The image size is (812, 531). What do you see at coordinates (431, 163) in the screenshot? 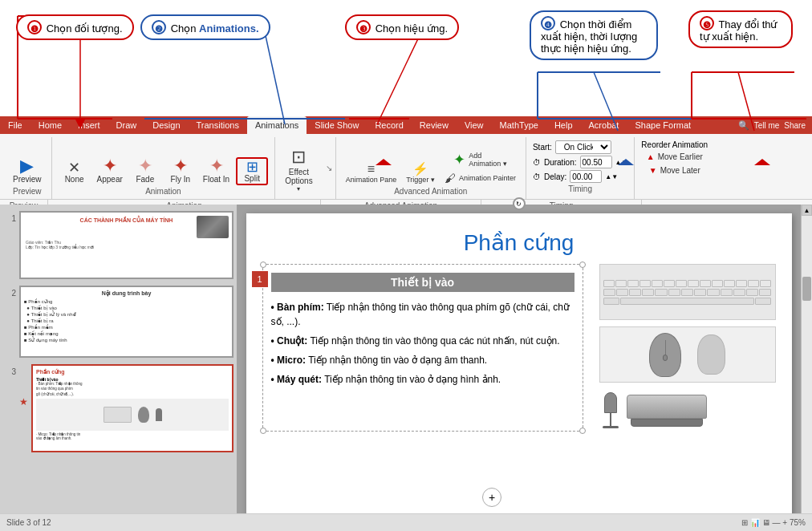
I see `advanced-buttons: ≡ Animation Pane ⚡ Trigger ▾ ✦ AddAnimat…` at bounding box center [431, 163].